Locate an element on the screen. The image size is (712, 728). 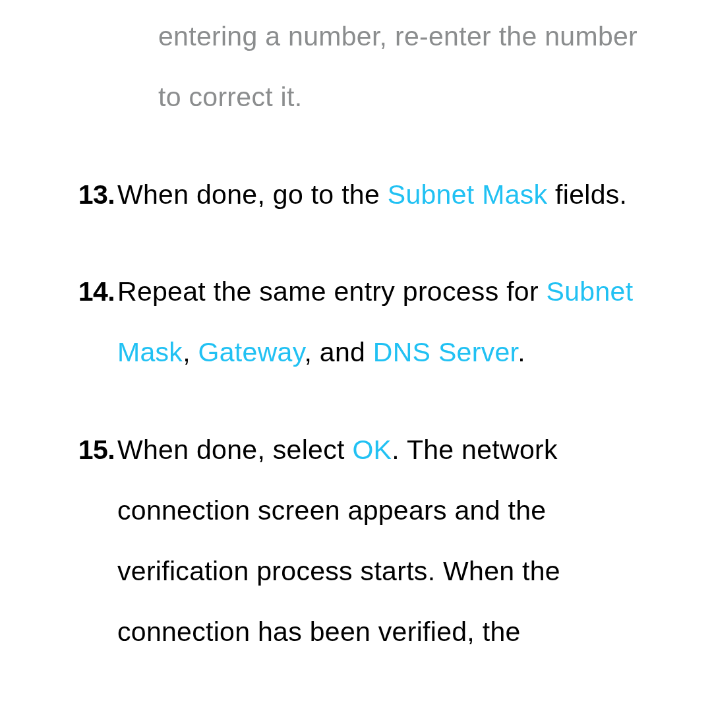
step-number: 13. is located at coordinates (90, 195).